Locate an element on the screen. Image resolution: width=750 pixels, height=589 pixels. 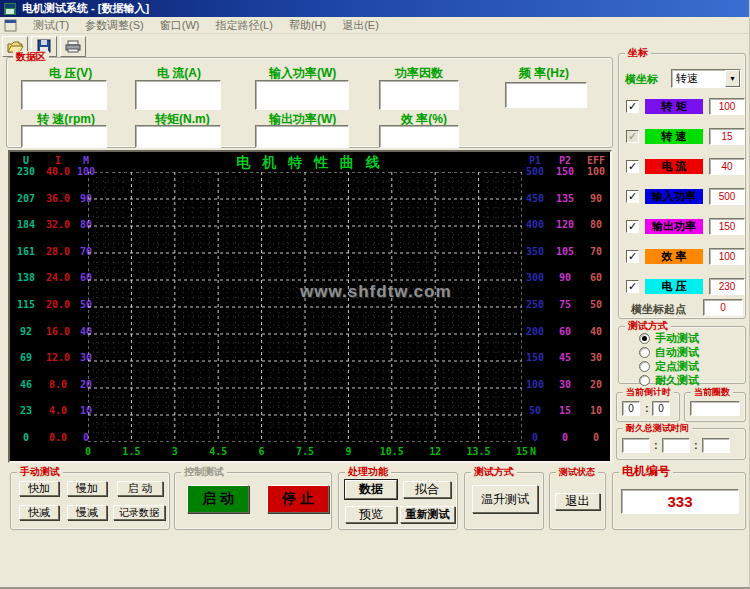
axis-tick: 32.0 is located at coordinates (58, 225).